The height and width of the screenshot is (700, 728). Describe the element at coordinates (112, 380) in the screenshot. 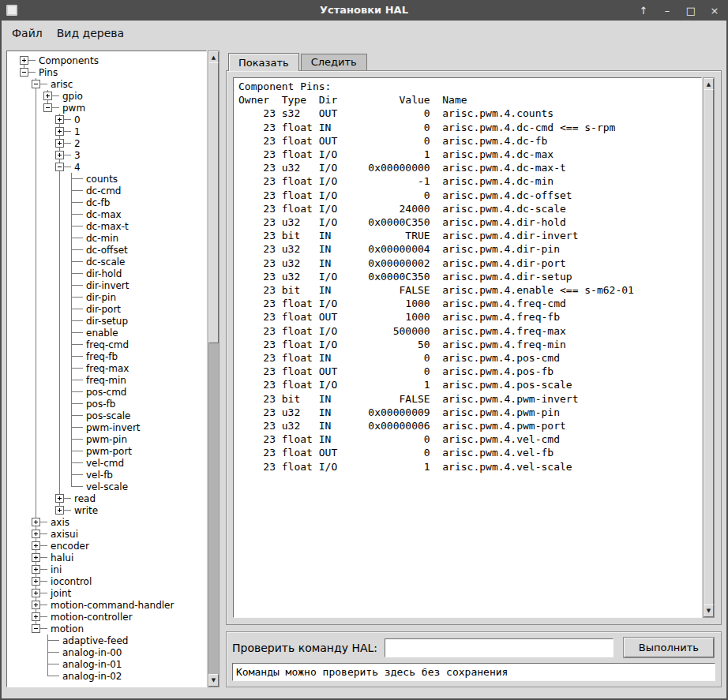

I see `tree-item-freq-min: freq-min` at that location.